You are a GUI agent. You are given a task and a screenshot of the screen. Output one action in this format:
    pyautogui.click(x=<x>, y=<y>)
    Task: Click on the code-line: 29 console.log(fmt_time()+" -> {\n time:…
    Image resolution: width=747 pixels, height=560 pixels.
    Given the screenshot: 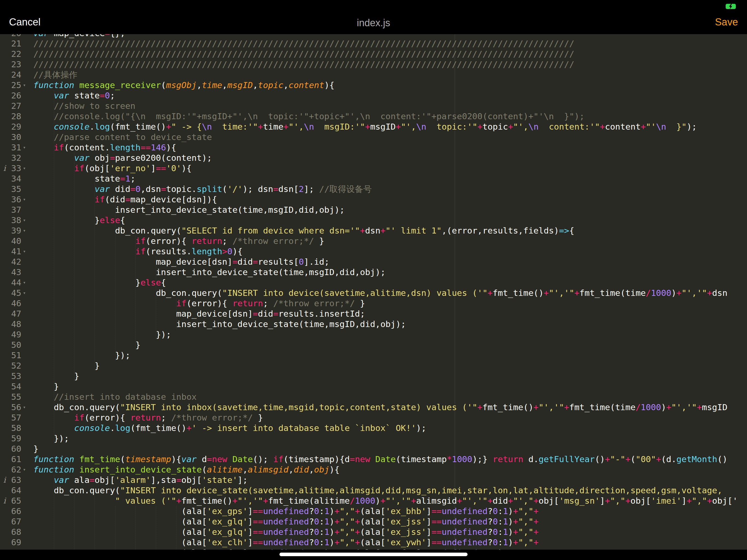 What is the action you would take?
    pyautogui.click(x=374, y=126)
    